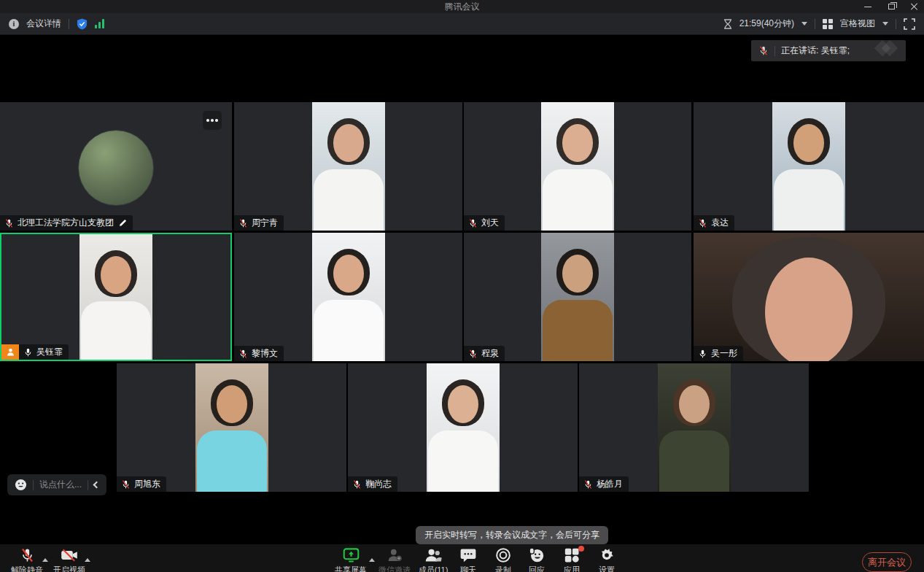  What do you see at coordinates (720, 223) in the screenshot?
I see `participant-name: 袁达` at bounding box center [720, 223].